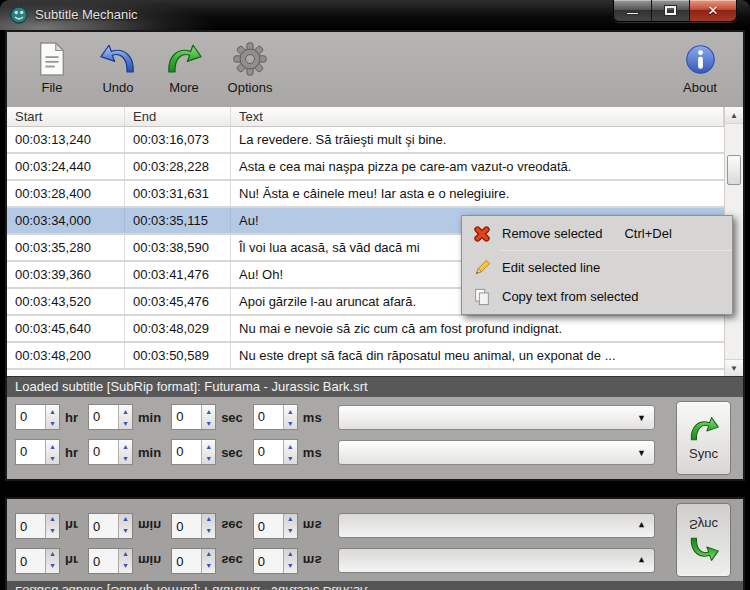 The image size is (750, 590). Describe the element at coordinates (38, 452) in the screenshot. I see `hr-spinner-row2: 0 ▲▼` at that location.